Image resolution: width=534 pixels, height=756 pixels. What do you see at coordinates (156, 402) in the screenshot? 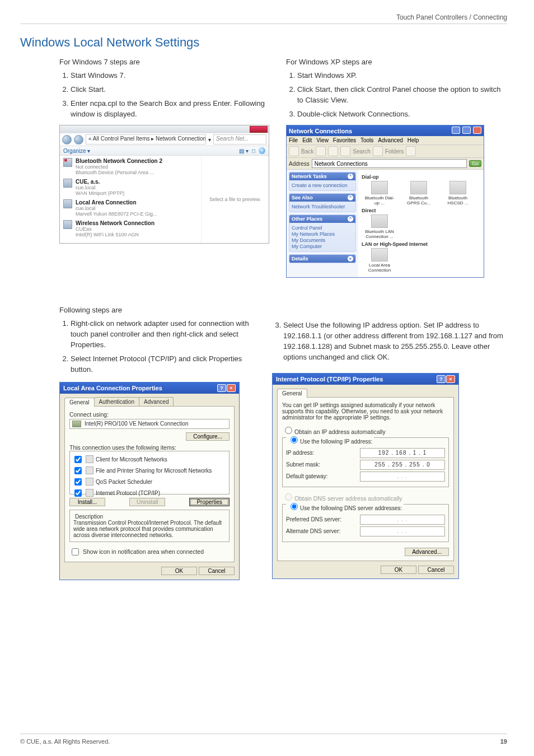
I see `tab-advanced: Advanced` at bounding box center [156, 402].